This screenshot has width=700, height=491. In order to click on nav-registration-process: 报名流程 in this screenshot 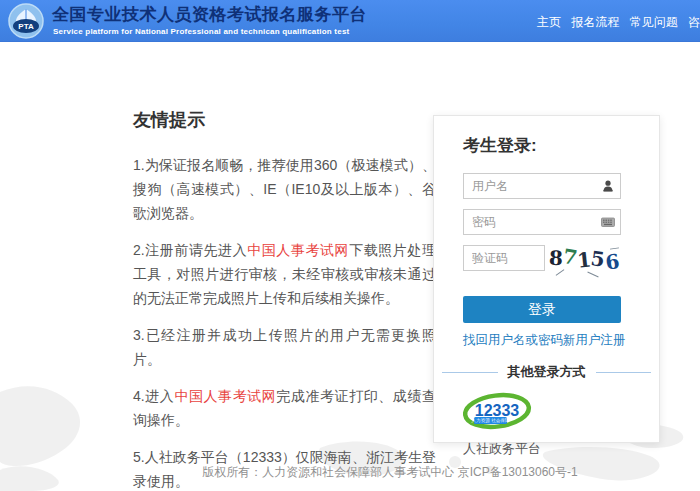, I will do `click(595, 22)`.